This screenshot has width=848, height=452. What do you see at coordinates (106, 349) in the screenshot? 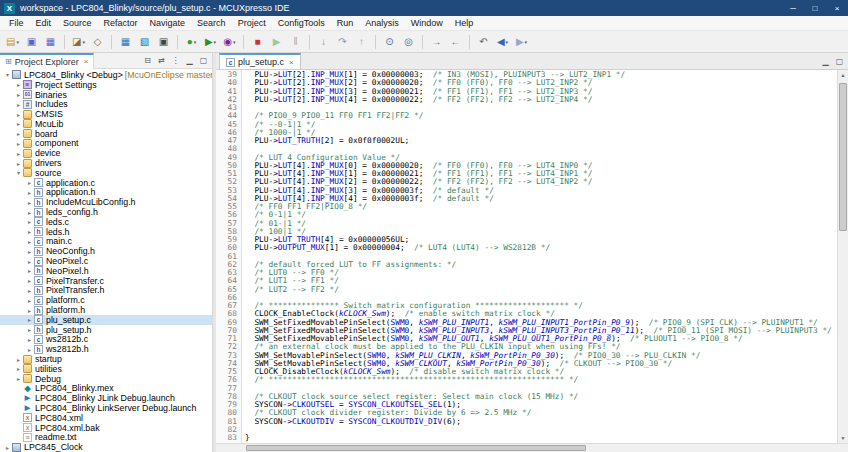
I see `tree-item-ws2812b-h: ▸hws2812b.h` at bounding box center [106, 349].